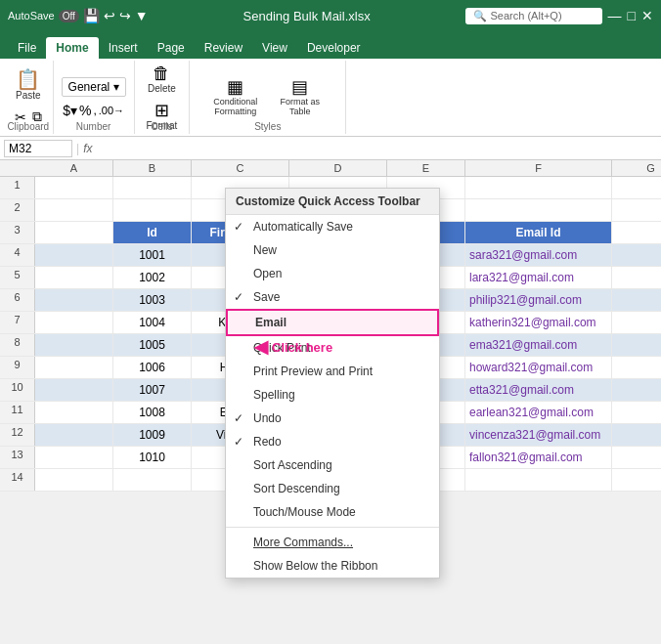 The image size is (661, 644). Describe the element at coordinates (647, 16) in the screenshot. I see `close-icon: ✕` at that location.